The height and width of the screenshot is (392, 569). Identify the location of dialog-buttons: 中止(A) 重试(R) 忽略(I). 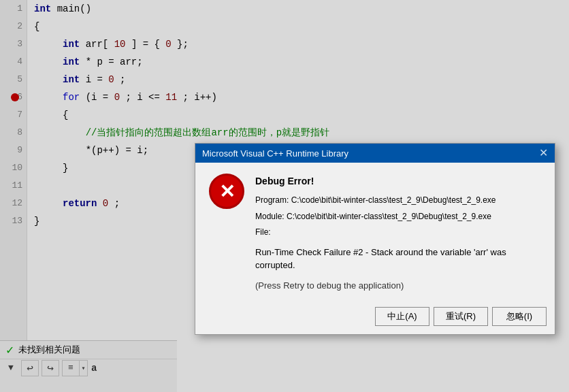
(375, 318).